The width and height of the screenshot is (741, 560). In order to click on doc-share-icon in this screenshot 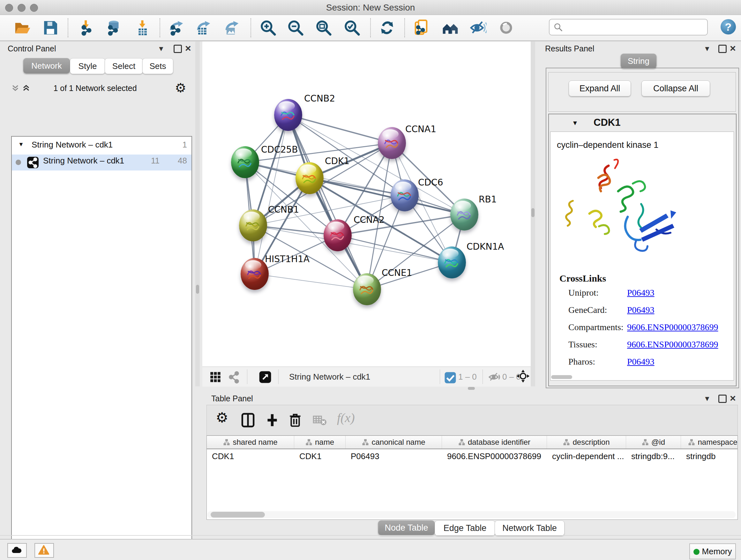, I will do `click(422, 28)`.